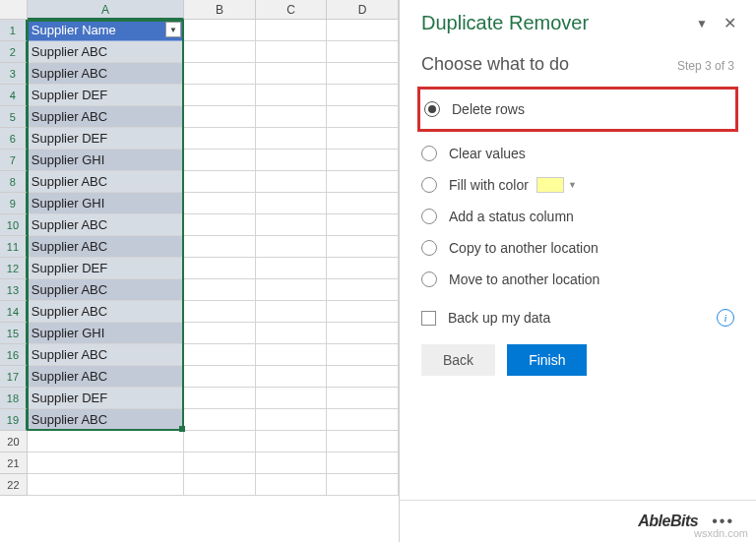 Image resolution: width=756 pixels, height=542 pixels. What do you see at coordinates (578, 185) in the screenshot?
I see `option-fill-color: Fill with color ▼` at bounding box center [578, 185].